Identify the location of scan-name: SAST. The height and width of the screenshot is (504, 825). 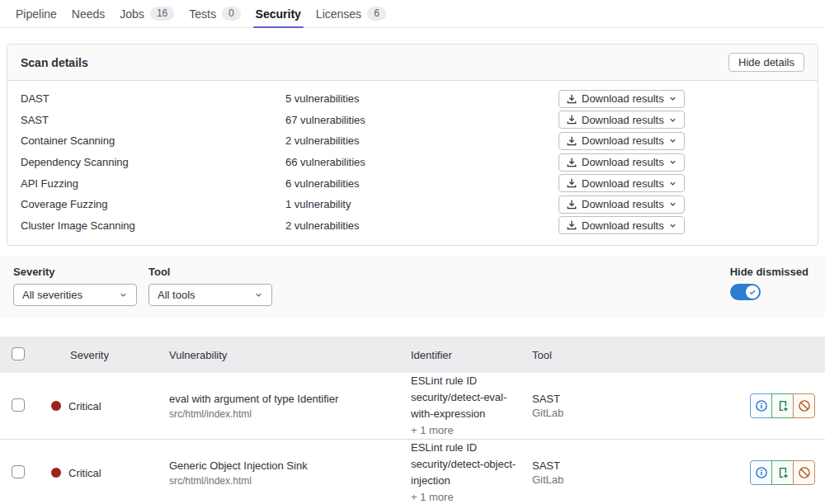
(153, 120).